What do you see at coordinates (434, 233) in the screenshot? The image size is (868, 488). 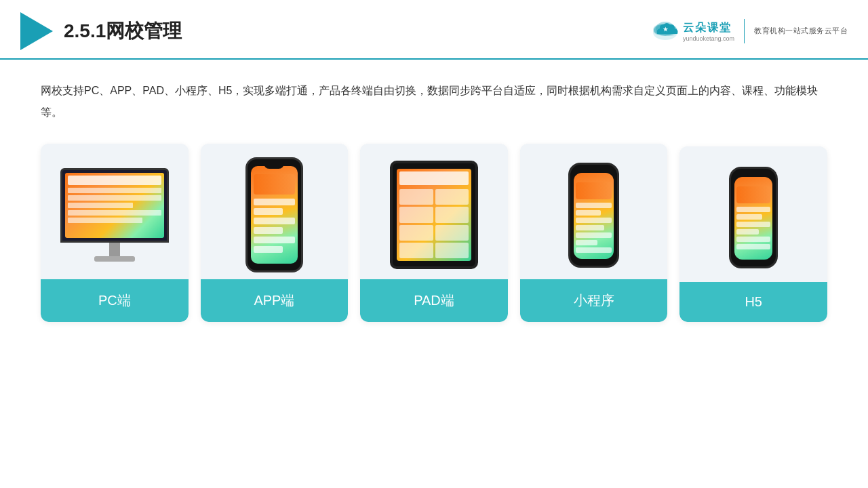 I see `card-pad: PAD端` at bounding box center [434, 233].